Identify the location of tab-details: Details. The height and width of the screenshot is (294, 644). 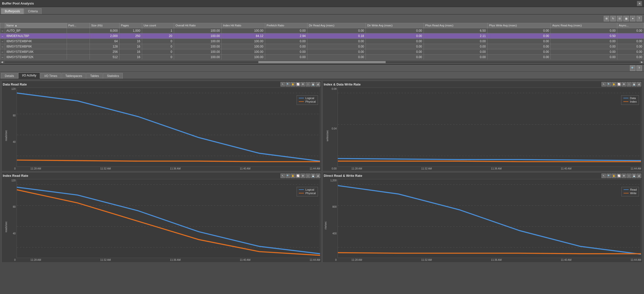
(10, 76).